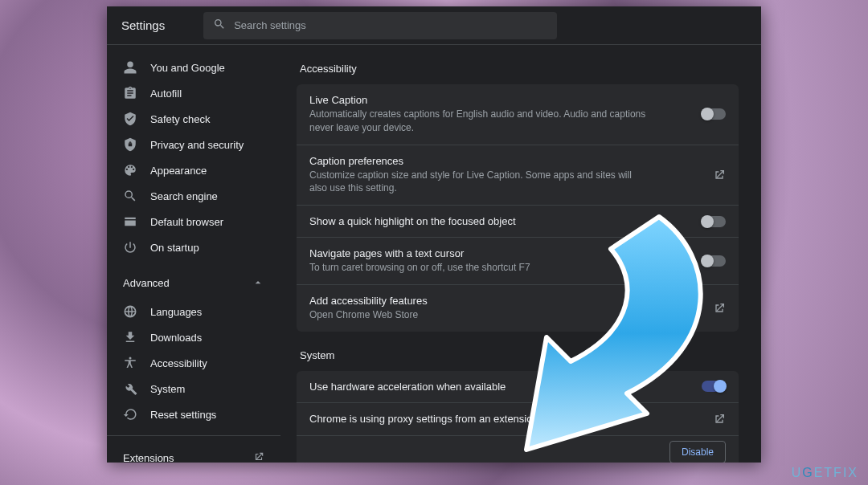  I want to click on row-hardware-acceleration: Use hardware acceleration when available, so click(518, 387).